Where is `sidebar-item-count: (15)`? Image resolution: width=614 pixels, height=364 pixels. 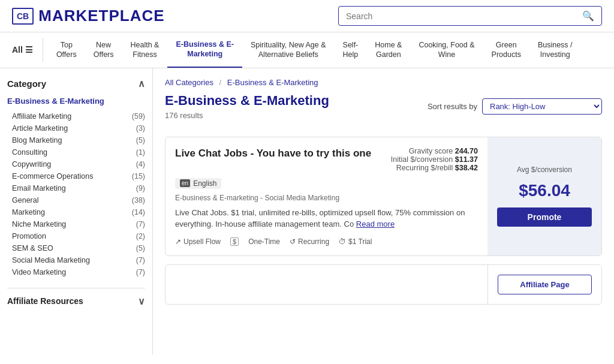 sidebar-item-count: (15) is located at coordinates (139, 176).